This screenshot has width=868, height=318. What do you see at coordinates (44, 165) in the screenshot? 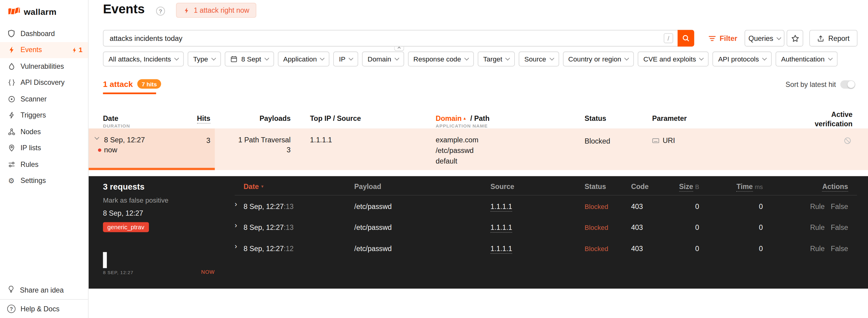
I see `sidebar-item-rules: Rules` at bounding box center [44, 165].